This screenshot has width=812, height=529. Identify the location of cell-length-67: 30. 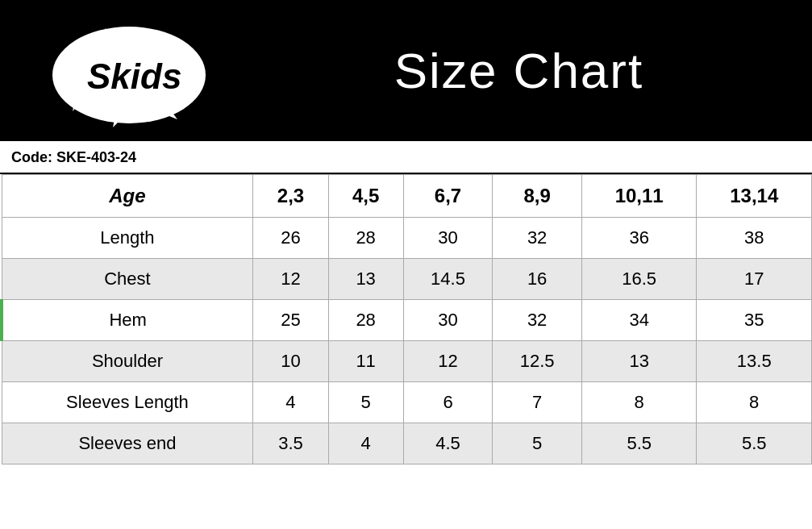
(448, 239).